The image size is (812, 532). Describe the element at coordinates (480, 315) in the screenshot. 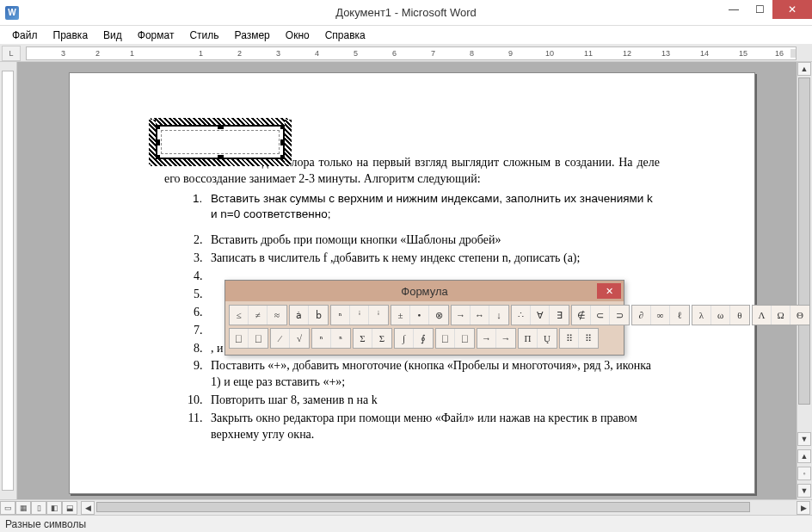

I see `formula-button: ↔` at that location.